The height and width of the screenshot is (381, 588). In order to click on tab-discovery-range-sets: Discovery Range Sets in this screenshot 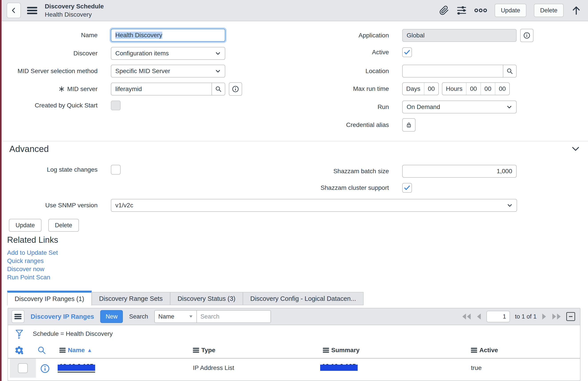, I will do `click(131, 299)`.